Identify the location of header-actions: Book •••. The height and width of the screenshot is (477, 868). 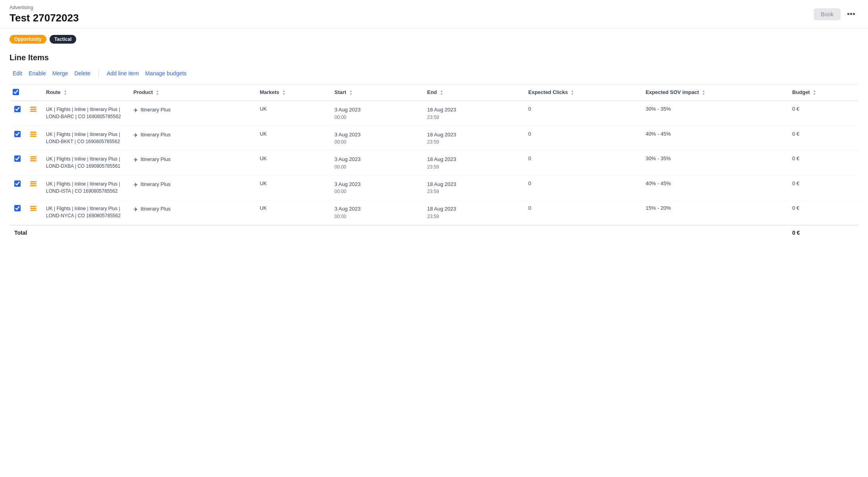
(836, 14).